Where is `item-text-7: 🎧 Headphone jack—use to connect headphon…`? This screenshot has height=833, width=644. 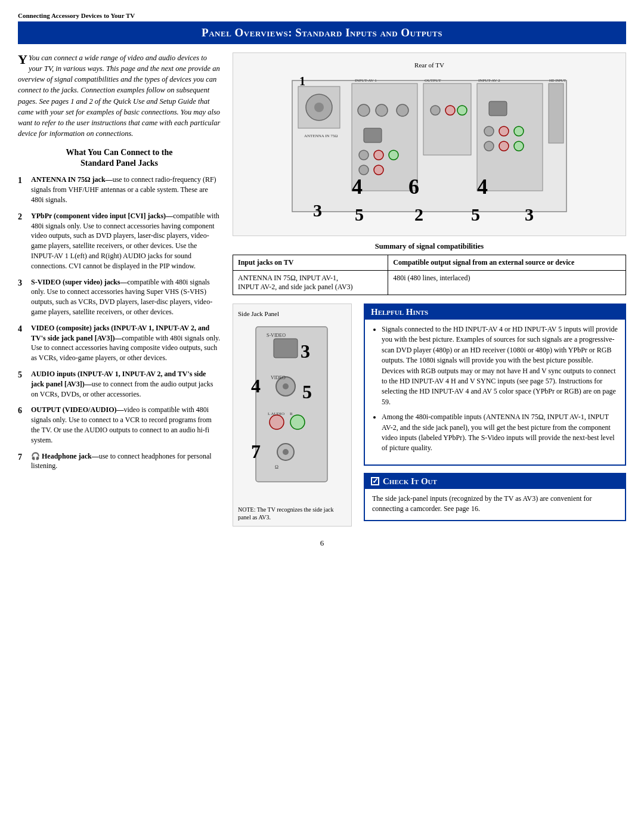
item-text-7: 🎧 Headphone jack—use to connect headphon… is located at coordinates (126, 462).